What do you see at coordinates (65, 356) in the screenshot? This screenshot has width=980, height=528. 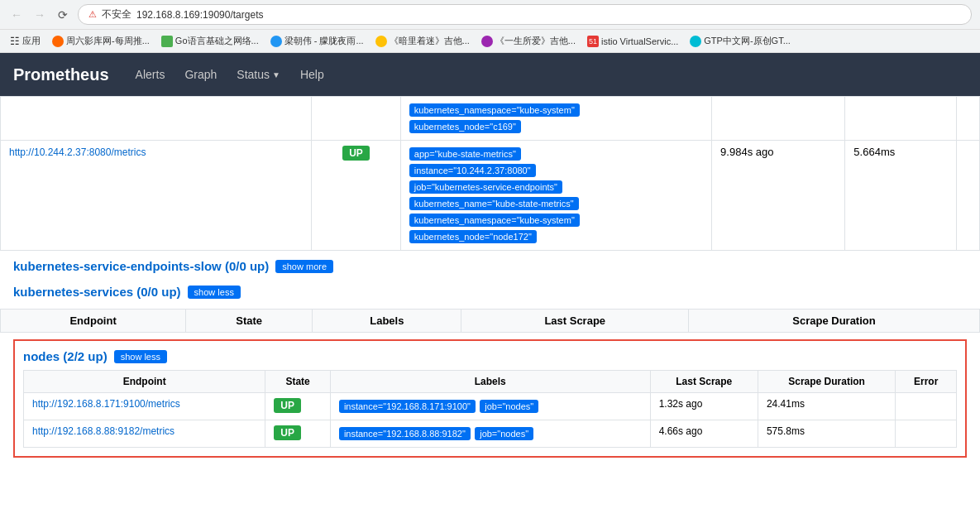 I see `nodes-title: nodes (2/2 up)` at bounding box center [65, 356].